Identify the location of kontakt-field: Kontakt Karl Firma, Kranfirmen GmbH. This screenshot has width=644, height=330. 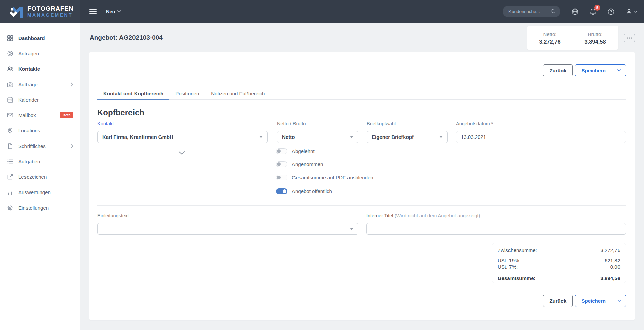
(182, 132).